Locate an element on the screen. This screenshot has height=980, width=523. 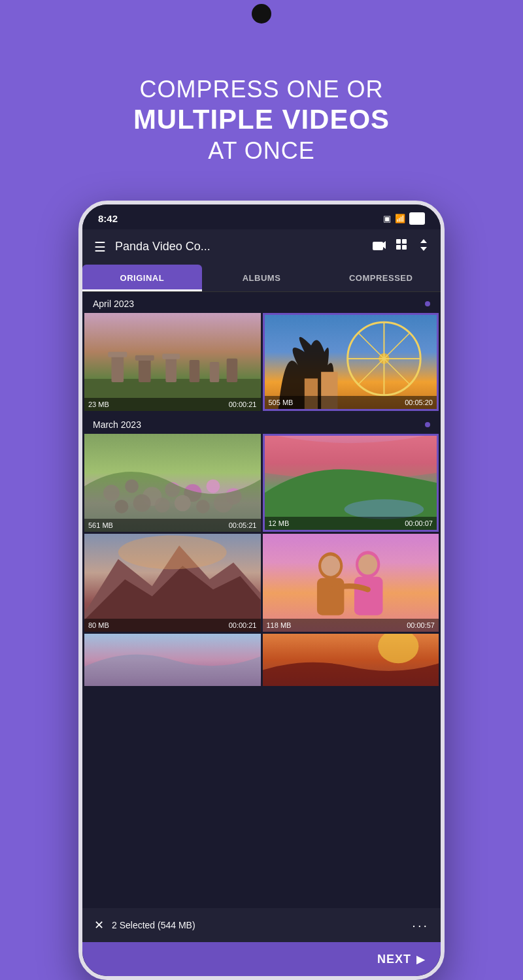
battery-icon: 94 is located at coordinates (417, 218).